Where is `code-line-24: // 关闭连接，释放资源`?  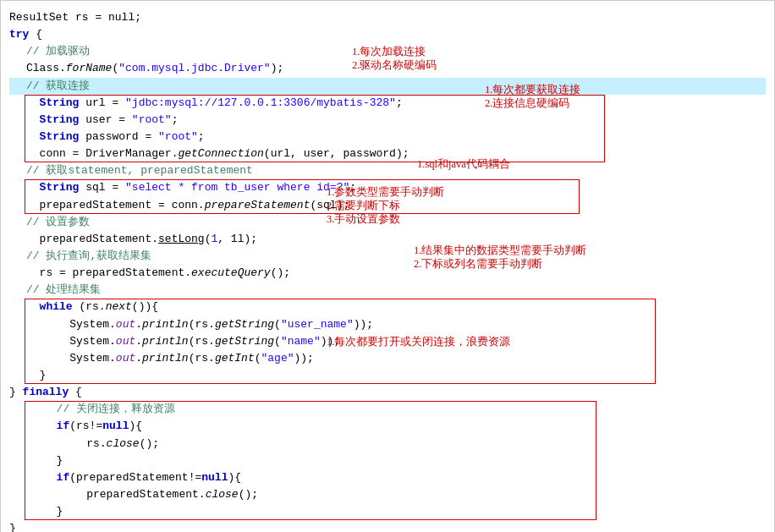 code-line-24: // 关闭连接，释放资源 is located at coordinates (388, 409).